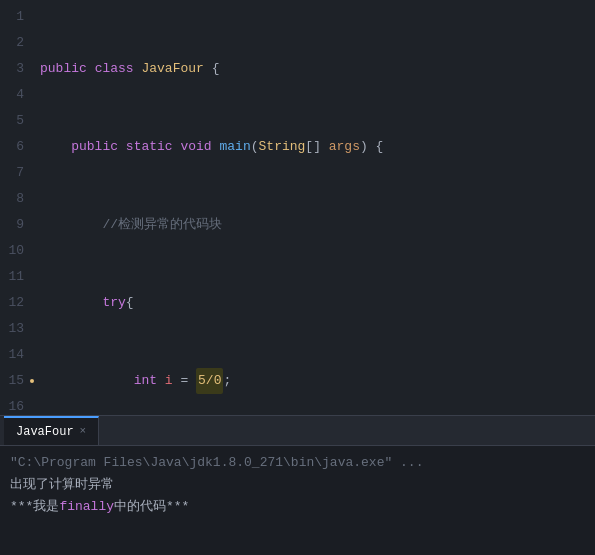 The height and width of the screenshot is (555, 595). Describe the element at coordinates (84, 432) in the screenshot. I see `tab-close-button: ×` at that location.